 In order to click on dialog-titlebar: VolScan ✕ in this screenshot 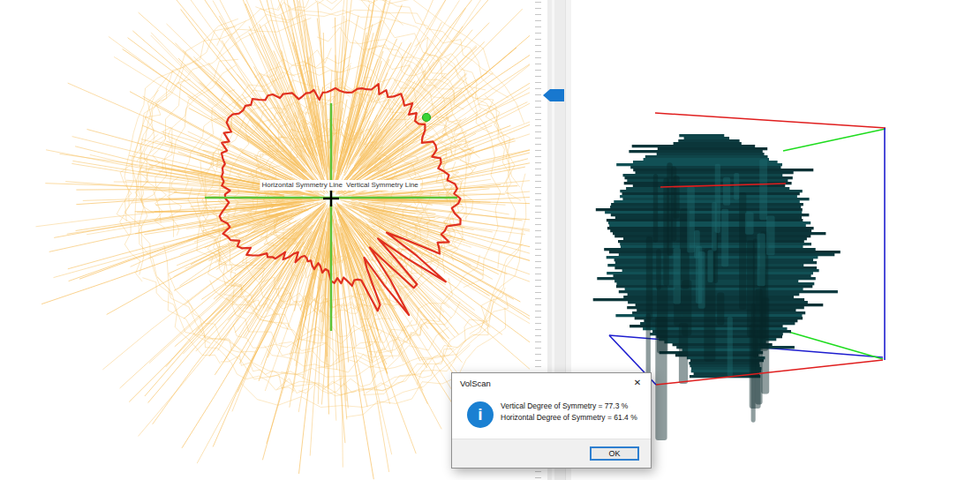, I will do `click(551, 384)`.